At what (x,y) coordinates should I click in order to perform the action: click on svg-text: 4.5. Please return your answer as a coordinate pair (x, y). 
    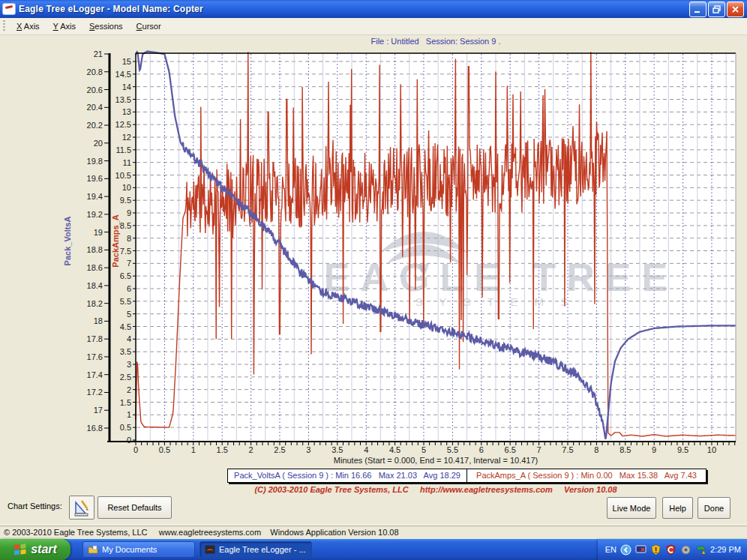
    Looking at the image, I should click on (126, 327).